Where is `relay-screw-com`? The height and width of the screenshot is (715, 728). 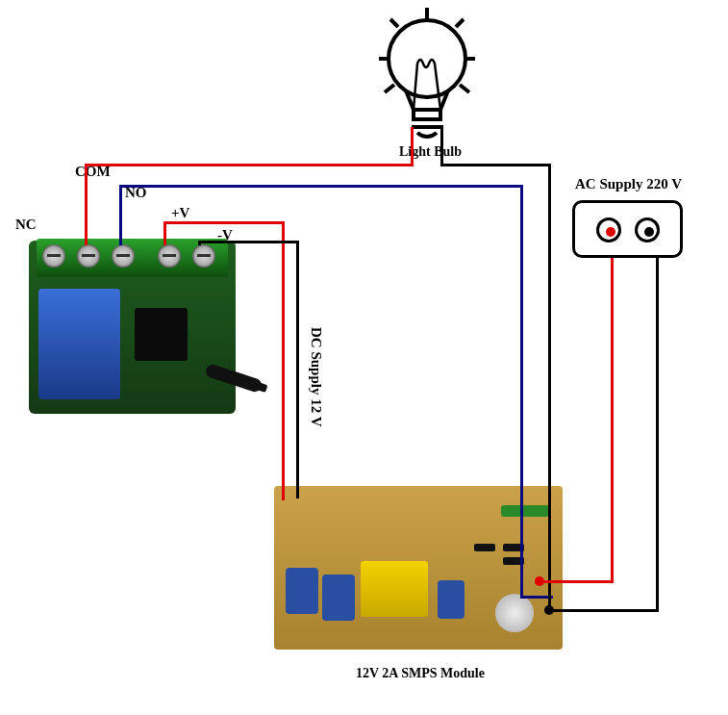 relay-screw-com is located at coordinates (88, 256).